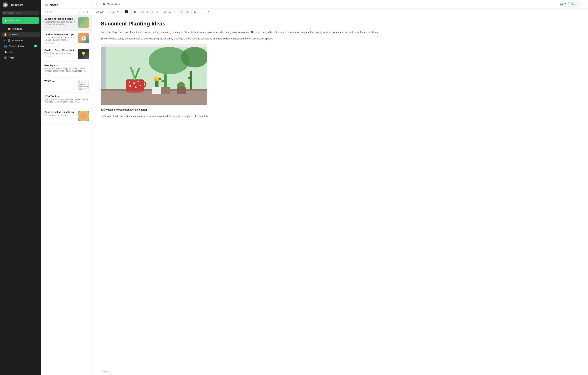  What do you see at coordinates (88, 12) in the screenshot?
I see `export-icon: ⬆` at bounding box center [88, 12].